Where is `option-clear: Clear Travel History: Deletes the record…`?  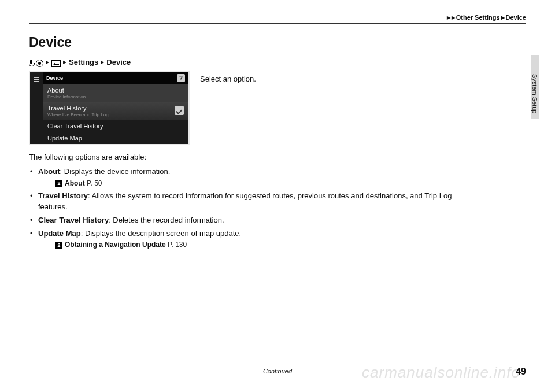 option-clear: Clear Travel History: Deletes the record… is located at coordinates (249, 221).